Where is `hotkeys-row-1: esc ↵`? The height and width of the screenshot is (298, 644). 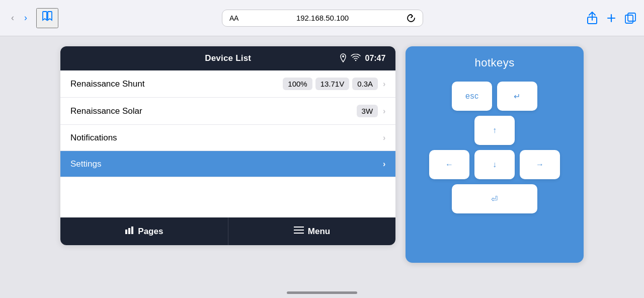
hotkeys-row-1: esc ↵ is located at coordinates (495, 96).